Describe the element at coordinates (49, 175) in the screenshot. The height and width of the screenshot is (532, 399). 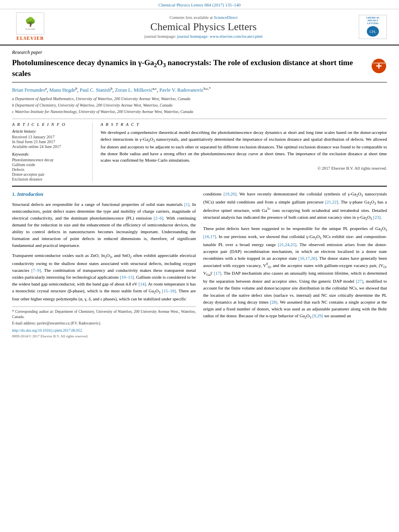
I see `keyword-4: Donor-acceptor pair` at that location.